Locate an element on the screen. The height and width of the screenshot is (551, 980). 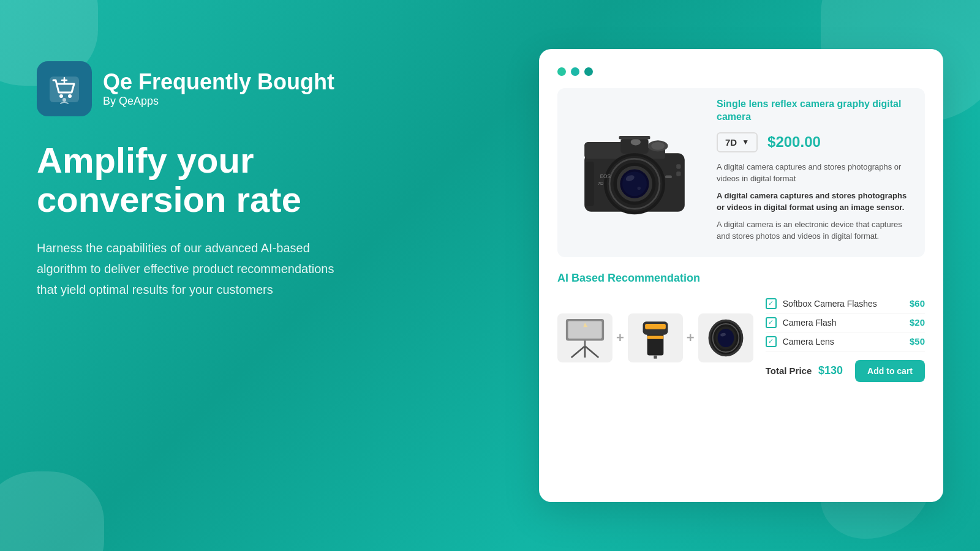
ai-item-row-2: Camera Flash $20 is located at coordinates (845, 323).